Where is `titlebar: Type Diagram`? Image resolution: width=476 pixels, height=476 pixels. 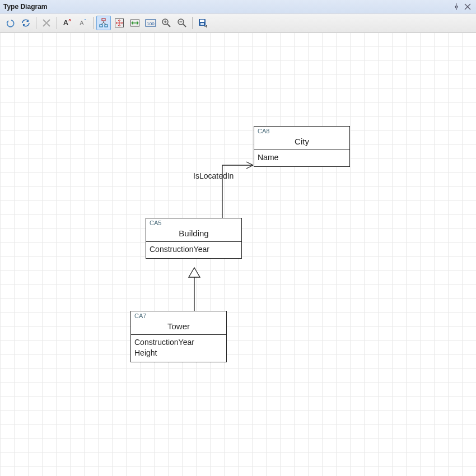
titlebar: Type Diagram is located at coordinates (238, 7).